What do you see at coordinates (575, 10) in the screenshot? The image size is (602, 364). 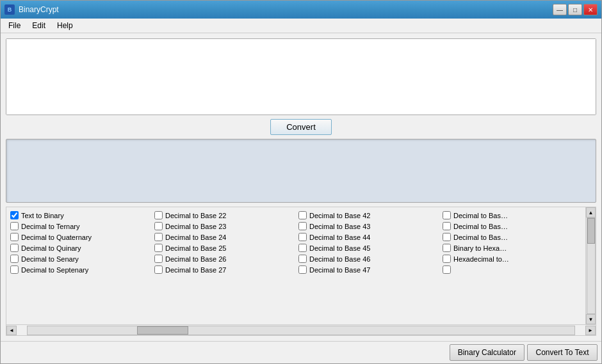 I see `window-controls: — □ ✕` at bounding box center [575, 10].